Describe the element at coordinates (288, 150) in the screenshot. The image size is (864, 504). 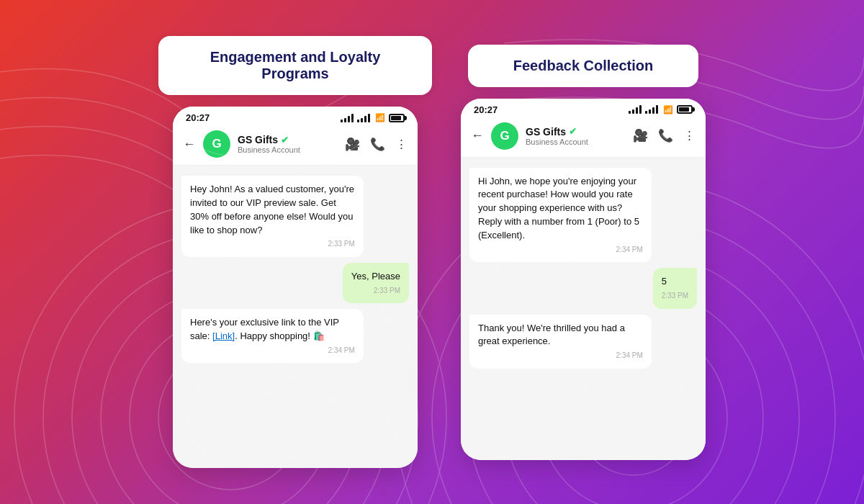
I see `phone1-contact-subtitle: Business Account` at that location.